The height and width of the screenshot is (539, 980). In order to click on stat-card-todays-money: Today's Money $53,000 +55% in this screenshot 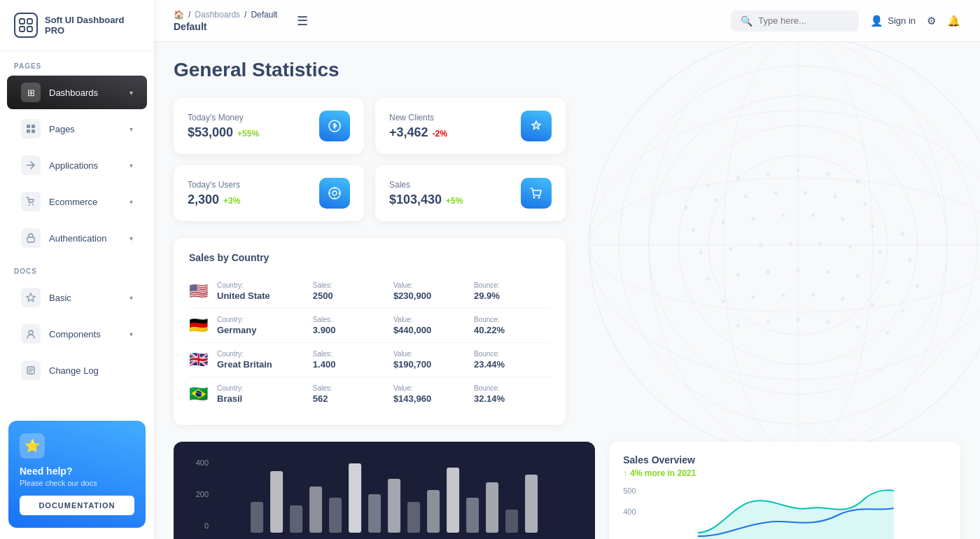, I will do `click(269, 126)`.